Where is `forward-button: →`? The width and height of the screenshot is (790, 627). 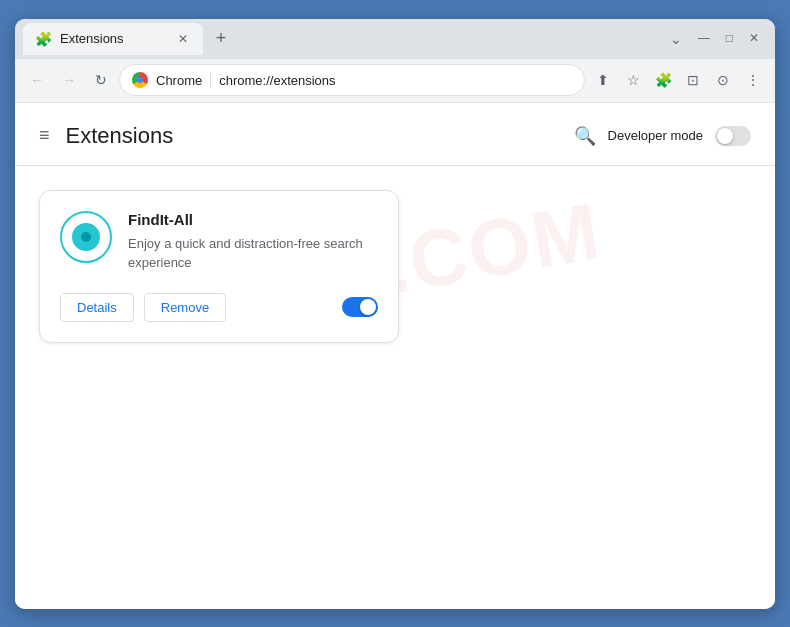
forward-button: → is located at coordinates (69, 80).